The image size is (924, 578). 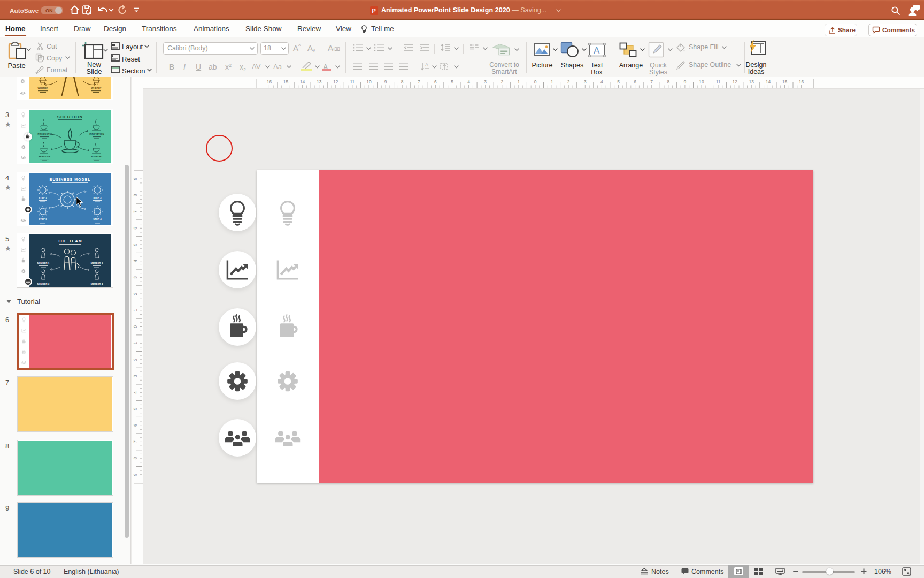 I want to click on svg-text: PRODUCTS, so click(x=44, y=134).